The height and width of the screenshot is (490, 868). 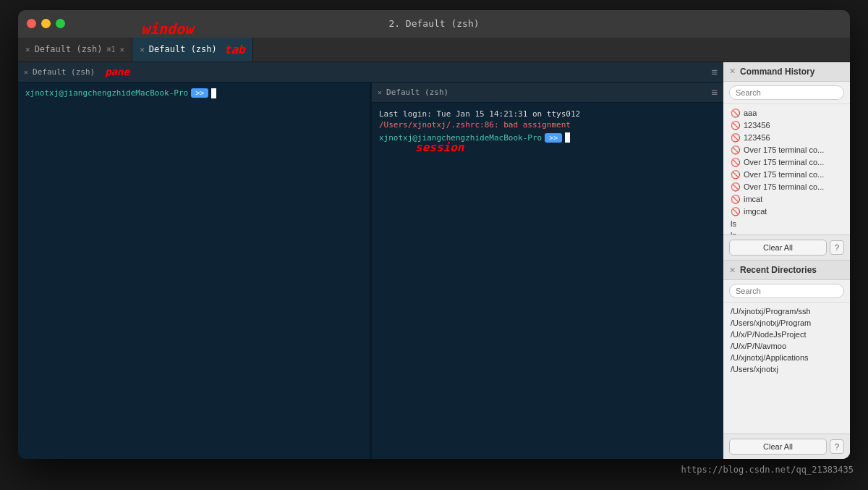 I want to click on history-item-text: aaa, so click(x=750, y=113).